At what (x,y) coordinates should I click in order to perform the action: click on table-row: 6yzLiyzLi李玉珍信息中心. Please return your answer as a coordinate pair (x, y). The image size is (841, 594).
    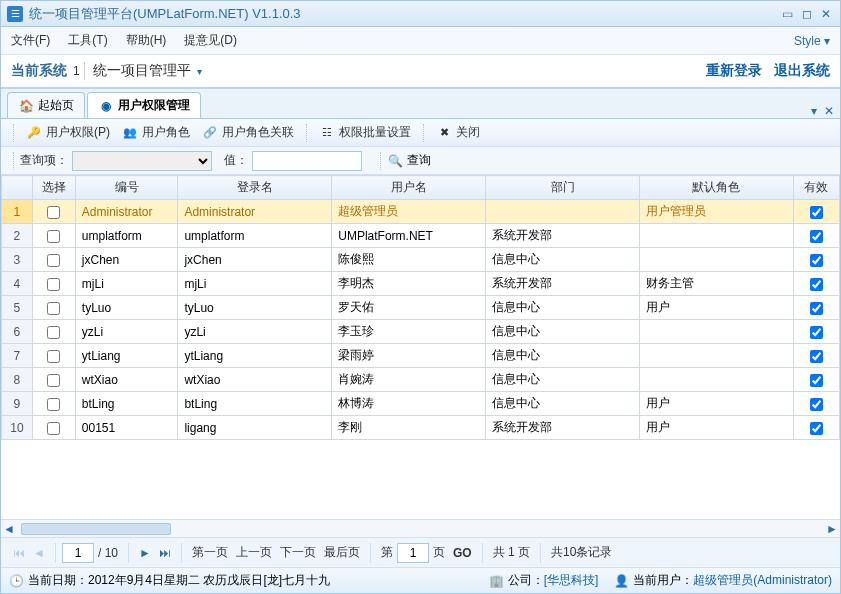
    Looking at the image, I should click on (421, 332).